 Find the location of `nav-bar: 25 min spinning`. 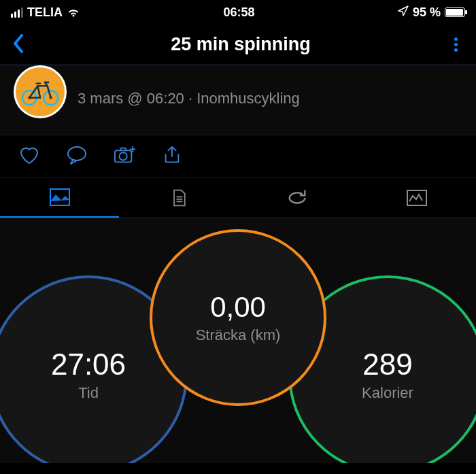

nav-bar: 25 min spinning is located at coordinates (238, 45).